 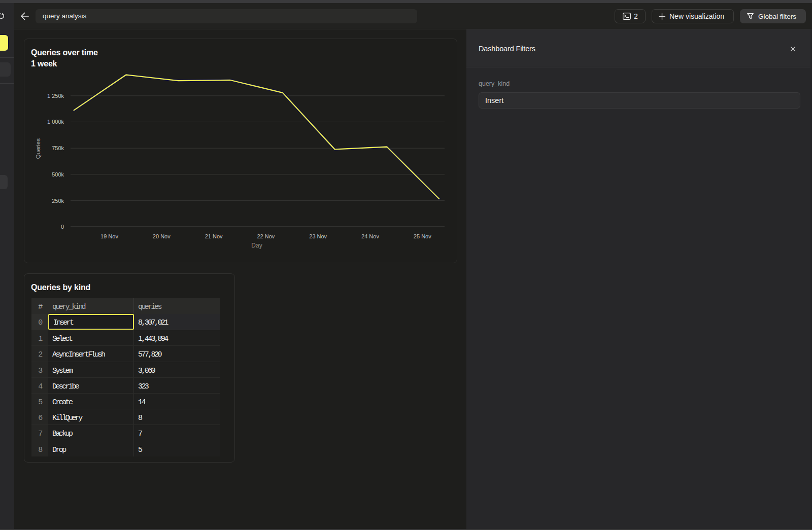 What do you see at coordinates (56, 122) in the screenshot?
I see `svg-text: 1 000k` at bounding box center [56, 122].